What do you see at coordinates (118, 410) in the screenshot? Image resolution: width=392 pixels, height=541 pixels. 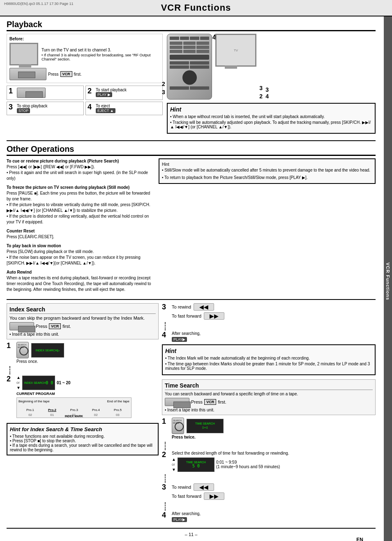 I see `tape-pro5: Pro.5` at bounding box center [118, 410].